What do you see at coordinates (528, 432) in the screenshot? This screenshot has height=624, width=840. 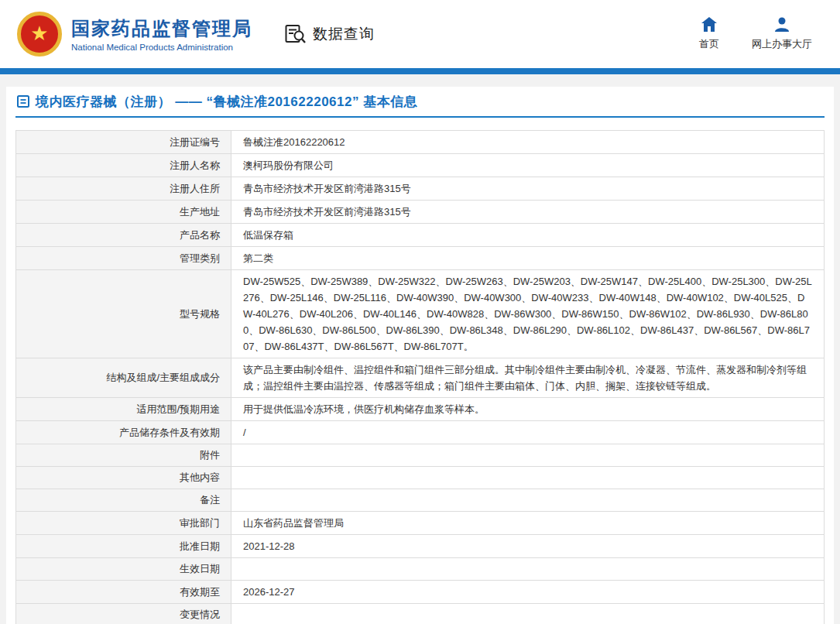 I see `row-value: /` at bounding box center [528, 432].